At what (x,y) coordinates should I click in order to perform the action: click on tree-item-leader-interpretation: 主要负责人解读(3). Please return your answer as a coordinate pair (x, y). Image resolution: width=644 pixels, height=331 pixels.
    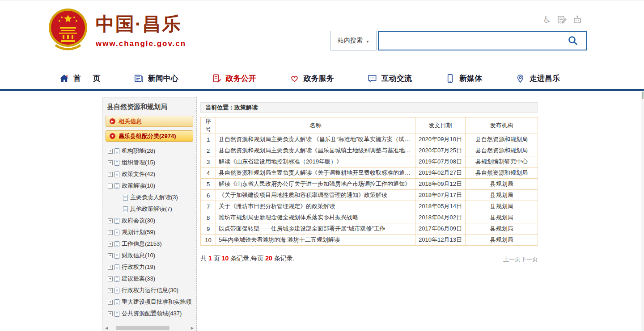
    Looking at the image, I should click on (152, 197).